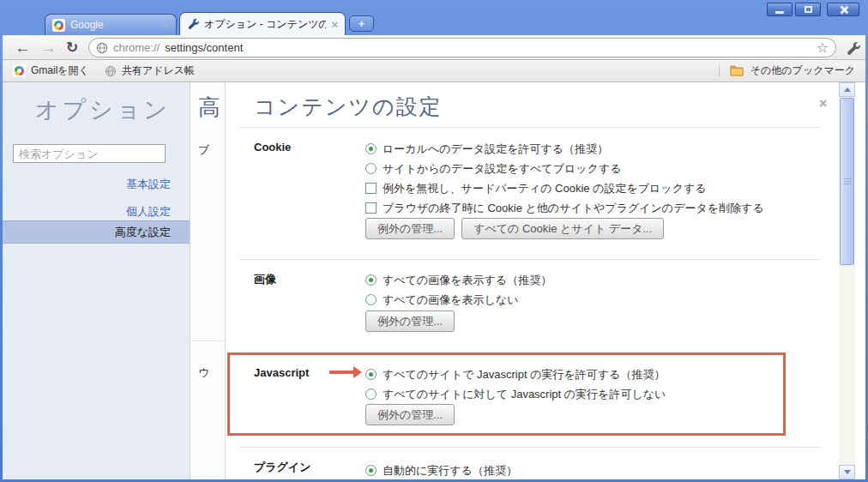  What do you see at coordinates (441, 470) in the screenshot?
I see `plugins-auto-radio-row: 自動的に実行する（推奨）` at bounding box center [441, 470].